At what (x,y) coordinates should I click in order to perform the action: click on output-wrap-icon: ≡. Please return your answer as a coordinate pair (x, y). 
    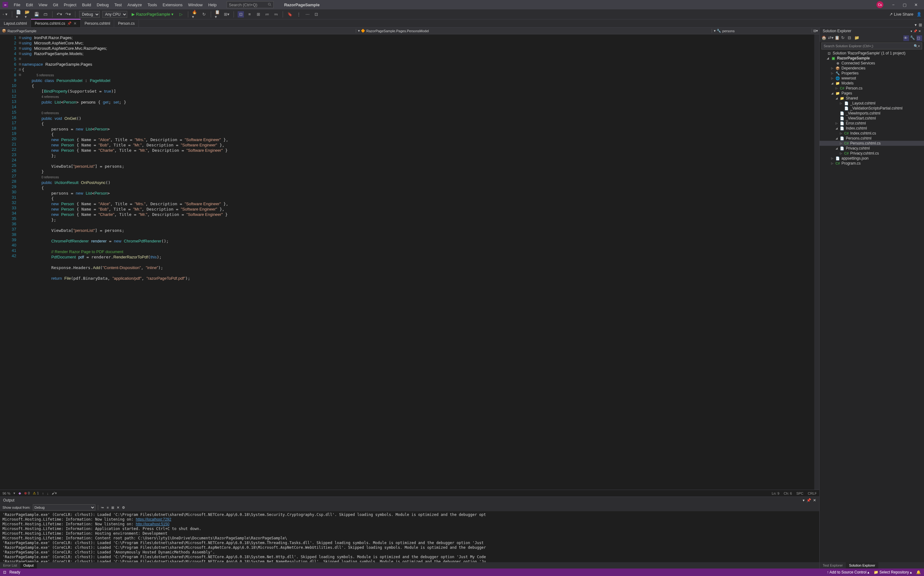
    Looking at the image, I should click on (107, 507).